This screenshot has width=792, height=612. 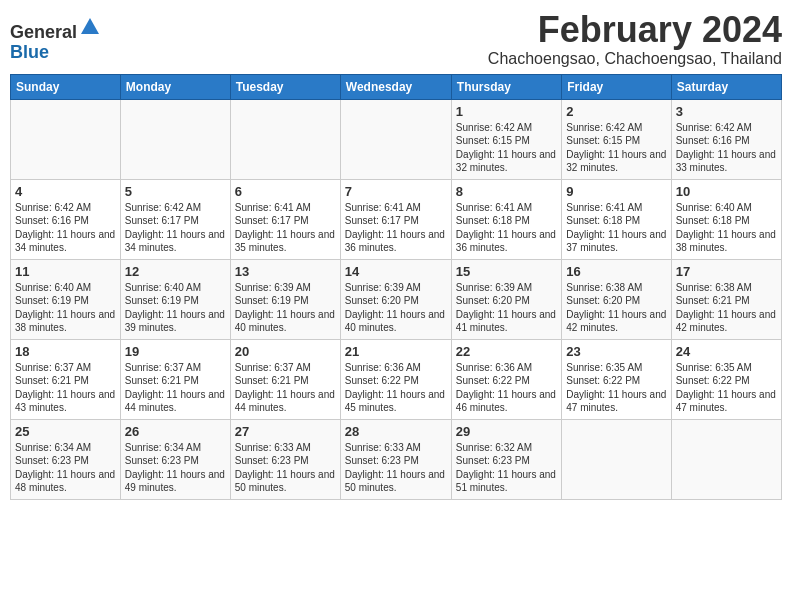 What do you see at coordinates (616, 112) in the screenshot?
I see `day-number: 2` at bounding box center [616, 112].